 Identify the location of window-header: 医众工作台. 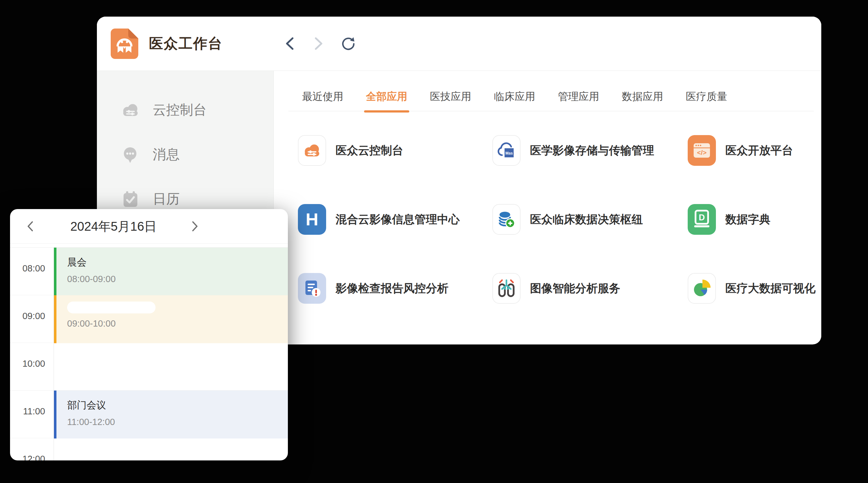
(459, 44).